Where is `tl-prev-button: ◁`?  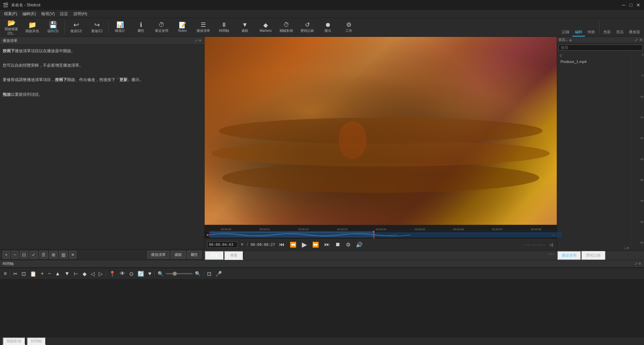
tl-prev-button: ◁ is located at coordinates (93, 274).